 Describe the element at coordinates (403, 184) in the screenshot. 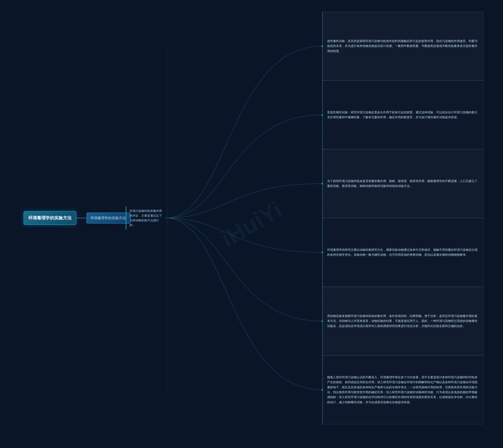

I see `content-box-3-text: 为了探明环境污染物对机体是否有蓄积毒作用、致畸、致突变、致癌等作用，随着毒理学的…` at that location.